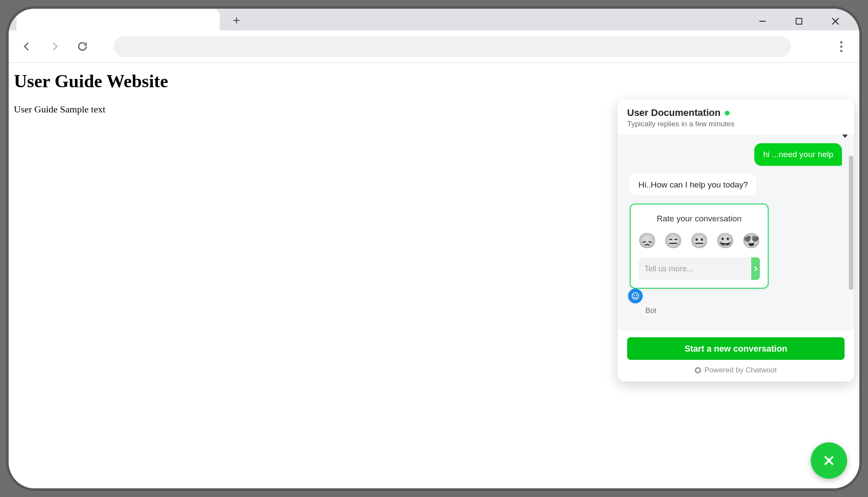  I want to click on rate-title: Rate your conversation, so click(699, 219).